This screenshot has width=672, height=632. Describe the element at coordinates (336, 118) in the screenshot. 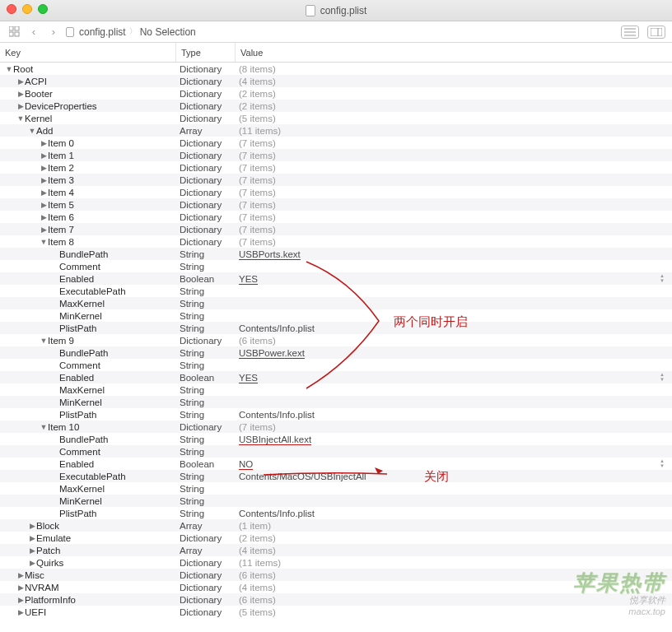

I see `table-row: ▼KernelDictionary(5 items)` at that location.